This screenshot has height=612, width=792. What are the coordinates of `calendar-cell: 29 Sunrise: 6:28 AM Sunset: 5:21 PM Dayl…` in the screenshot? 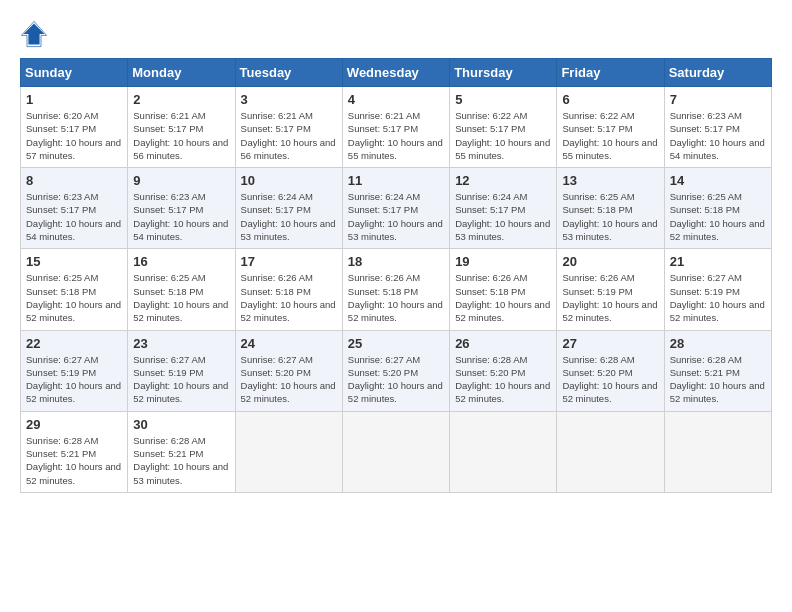 It's located at (74, 452).